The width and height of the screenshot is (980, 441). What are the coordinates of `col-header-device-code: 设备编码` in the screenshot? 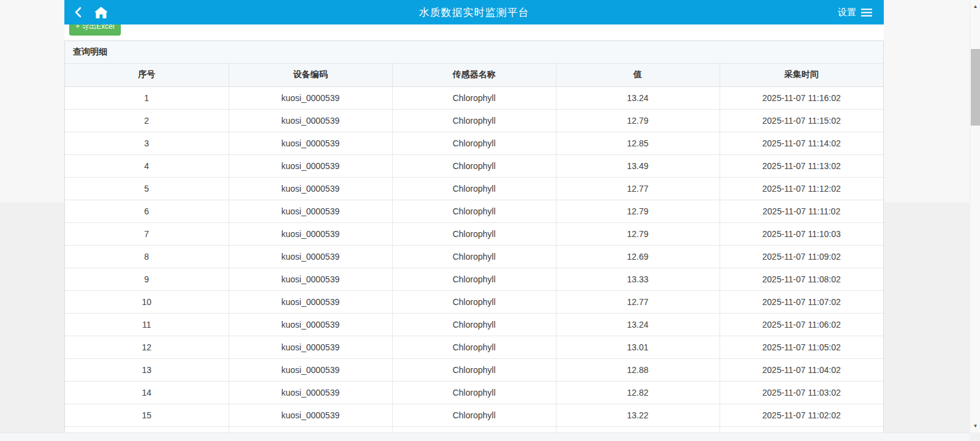 It's located at (310, 75).